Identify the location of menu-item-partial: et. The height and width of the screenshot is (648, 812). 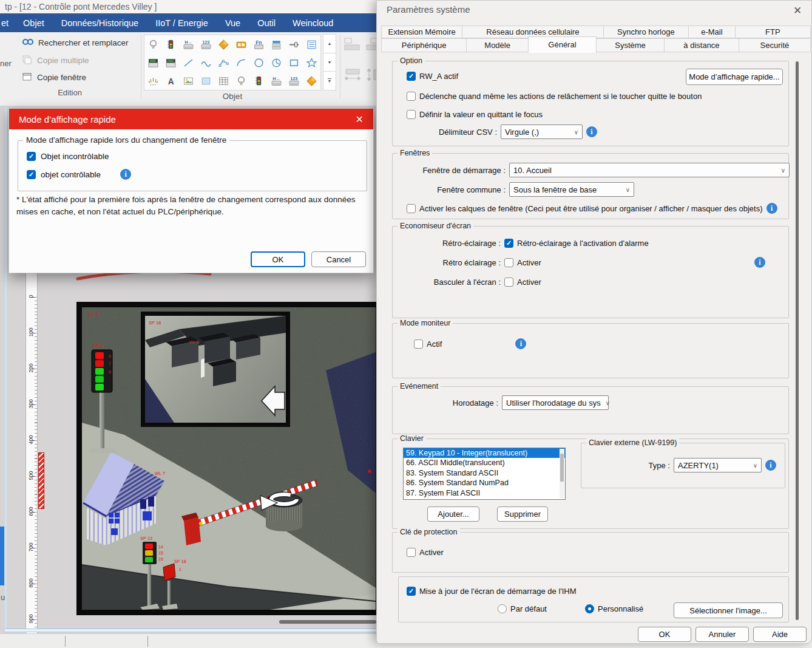
(7, 23).